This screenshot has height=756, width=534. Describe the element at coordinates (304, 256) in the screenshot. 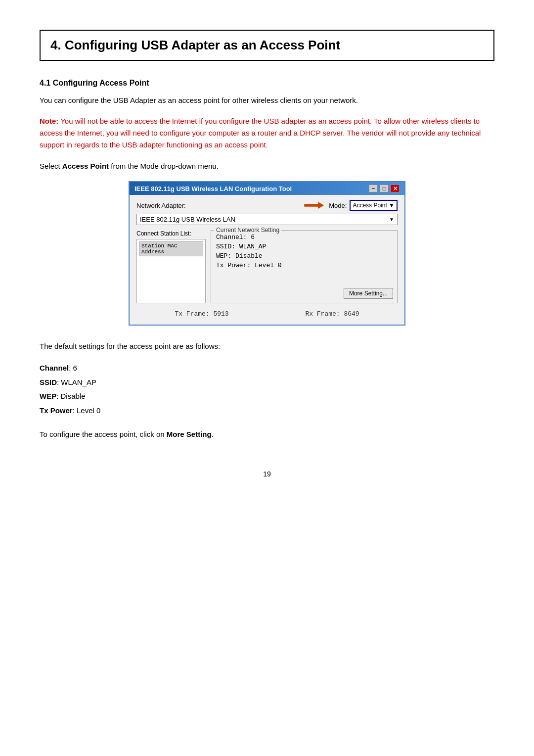

I see `wep-line: WEP: Disable` at that location.